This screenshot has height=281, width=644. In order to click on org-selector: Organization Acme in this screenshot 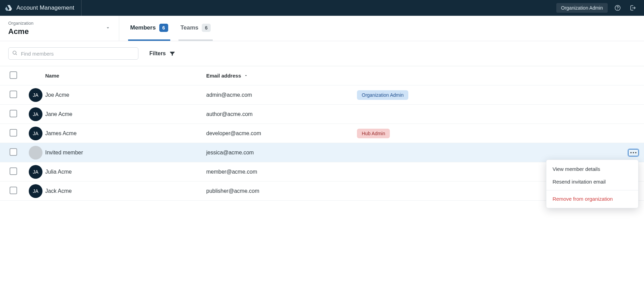, I will do `click(60, 28)`.